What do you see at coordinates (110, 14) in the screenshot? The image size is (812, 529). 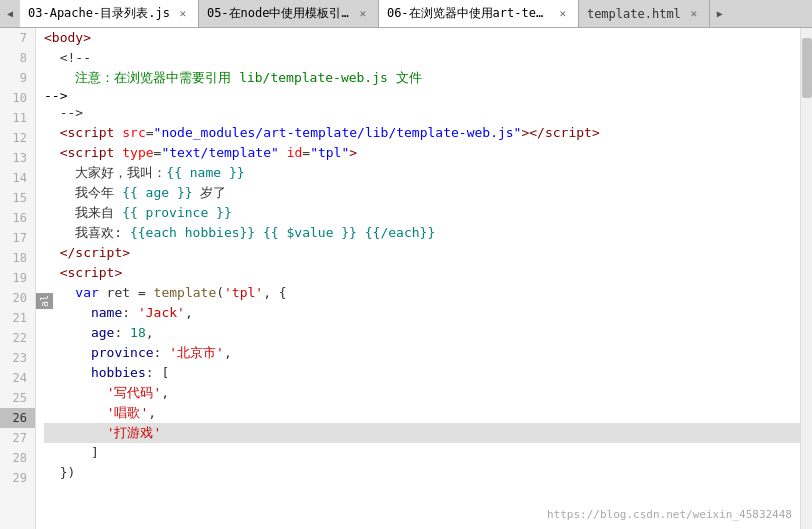 I see `tab-apache: 03-Apache-目录列表.js ✕` at bounding box center [110, 14].